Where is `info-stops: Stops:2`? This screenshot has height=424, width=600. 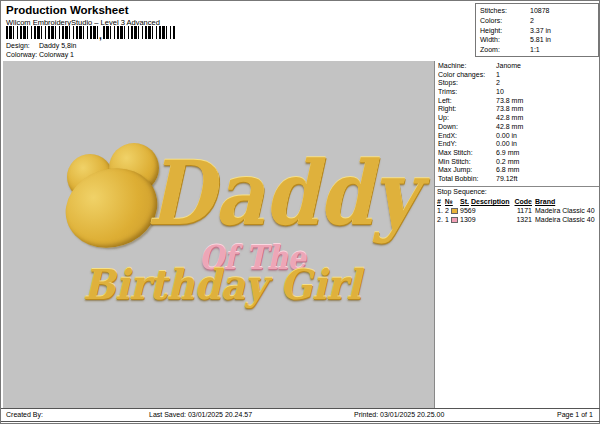 info-stops: Stops:2 is located at coordinates (518, 84).